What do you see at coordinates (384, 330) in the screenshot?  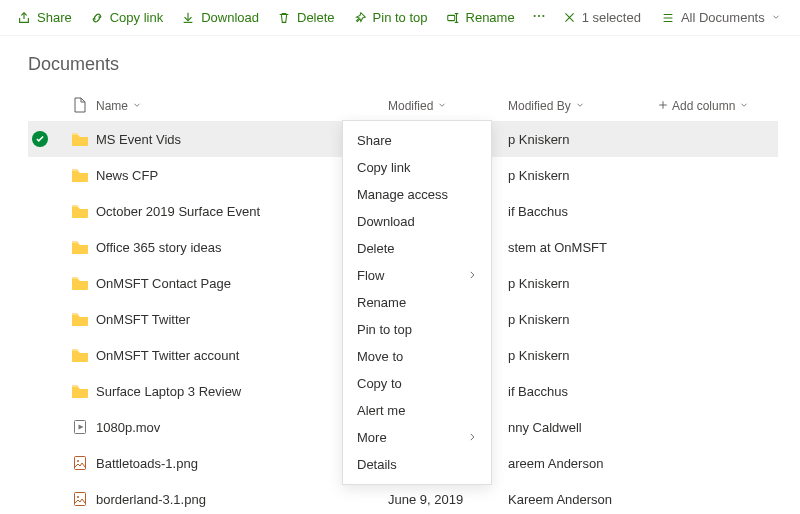 I see `context-menu-label: Pin to top` at bounding box center [384, 330].